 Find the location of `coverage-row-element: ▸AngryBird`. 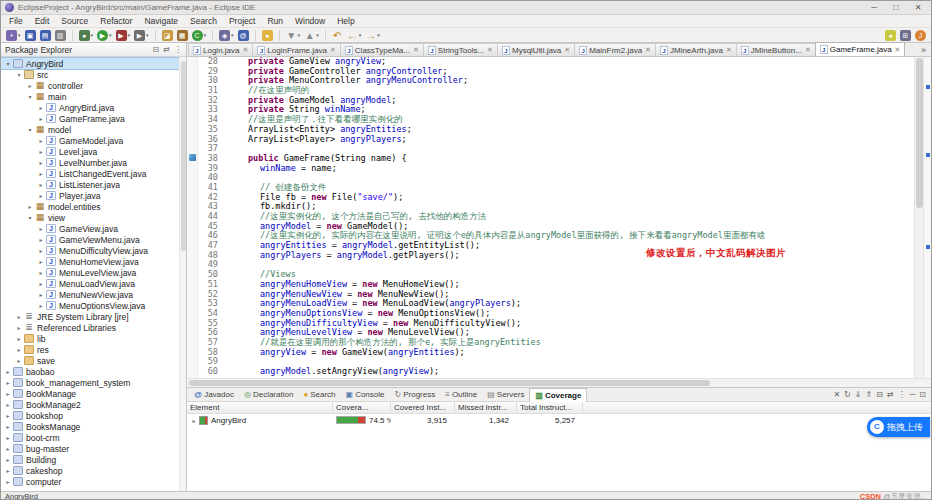

coverage-row-element: ▸AngryBird is located at coordinates (260, 420).